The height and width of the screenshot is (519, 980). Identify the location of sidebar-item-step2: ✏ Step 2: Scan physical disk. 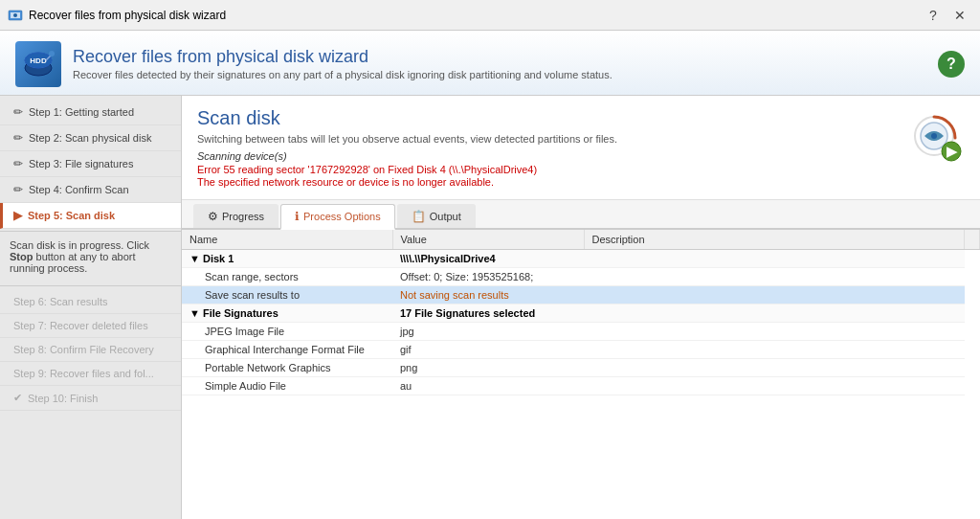
(90, 138).